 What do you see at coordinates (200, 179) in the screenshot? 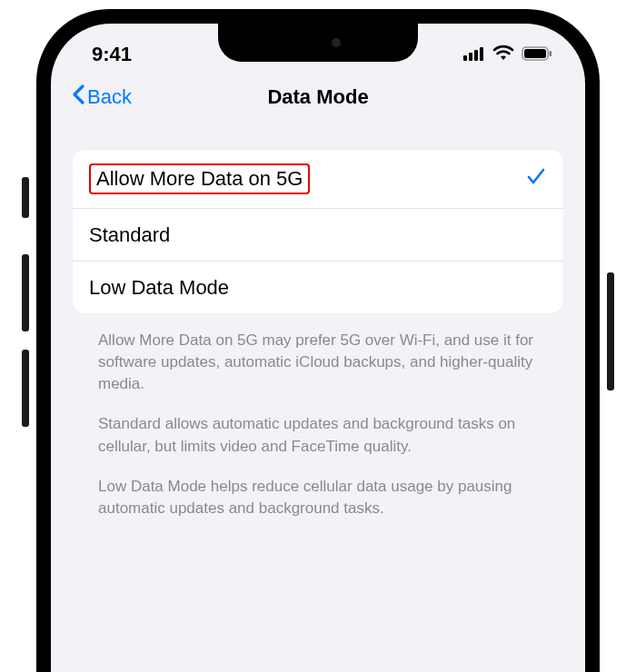
I see `option-label: Allow More Data on 5G` at bounding box center [200, 179].